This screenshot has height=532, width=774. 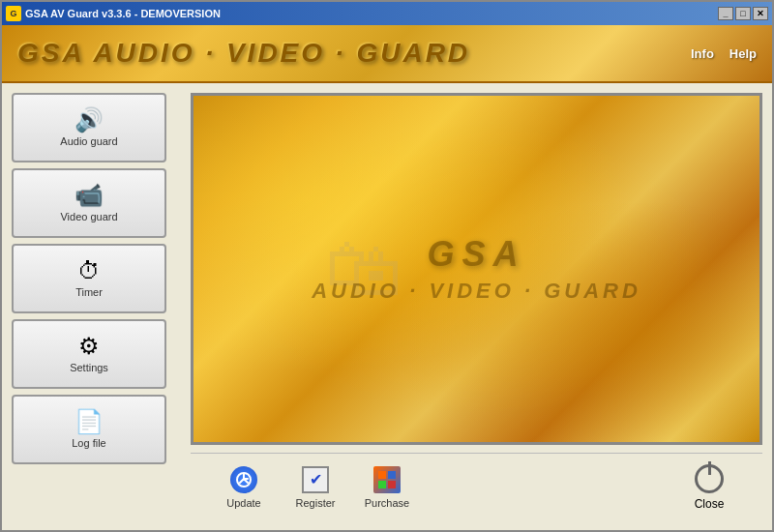 I want to click on close-toolbar-label: Close, so click(x=710, y=504).